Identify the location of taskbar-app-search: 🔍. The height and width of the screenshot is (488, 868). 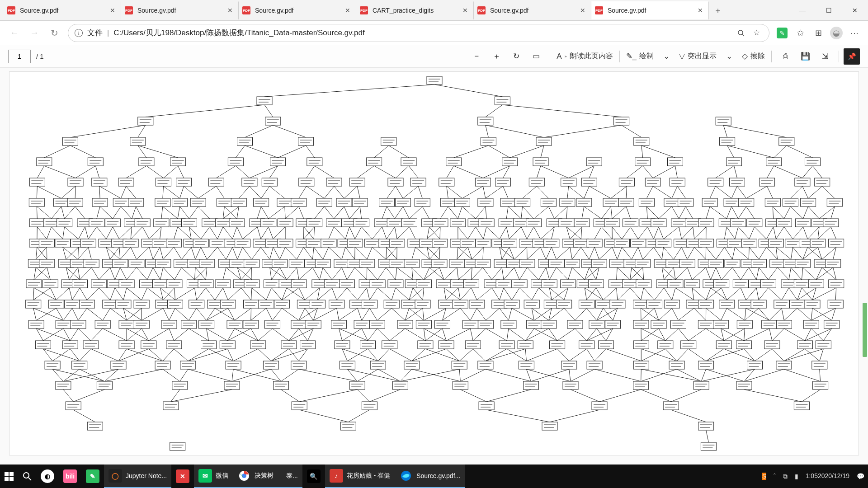
(314, 476).